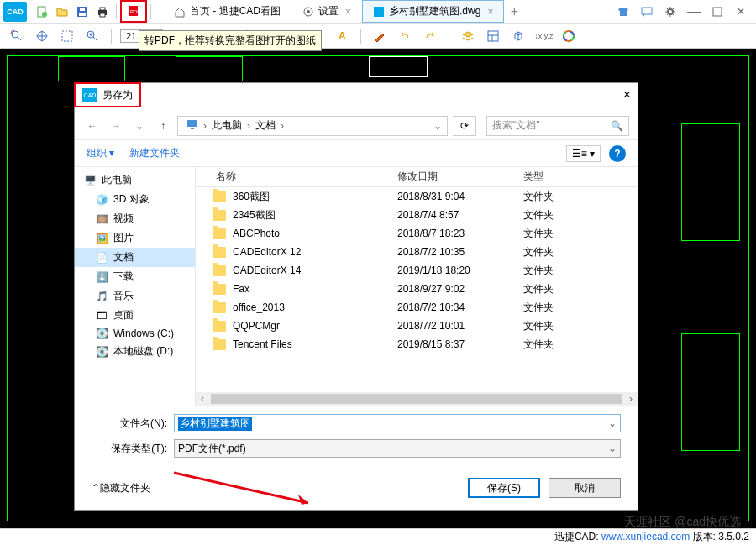 This screenshot has width=756, height=545. Describe the element at coordinates (493, 36) in the screenshot. I see `layout-icon` at that location.